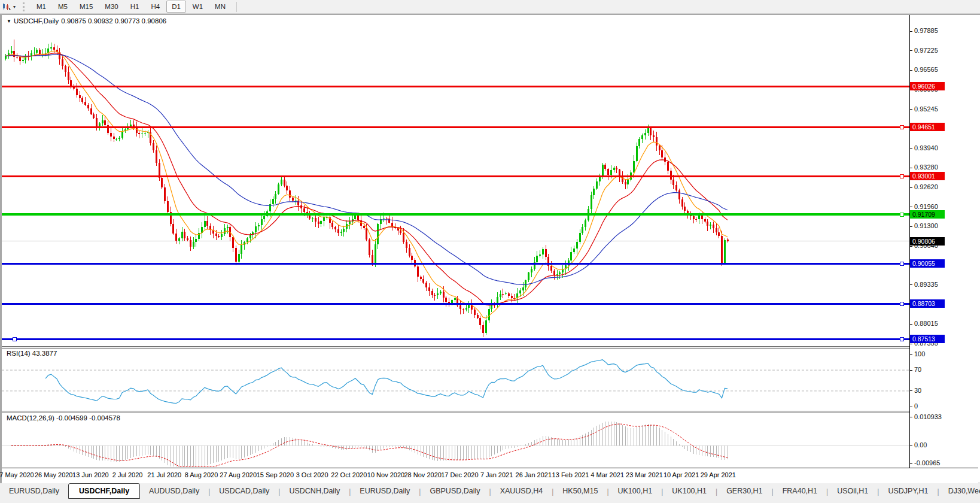 Image resolution: width=980 pixels, height=503 pixels. What do you see at coordinates (580, 491) in the screenshot?
I see `symbol-tab-HK50-M15: HK50,M15` at bounding box center [580, 491].